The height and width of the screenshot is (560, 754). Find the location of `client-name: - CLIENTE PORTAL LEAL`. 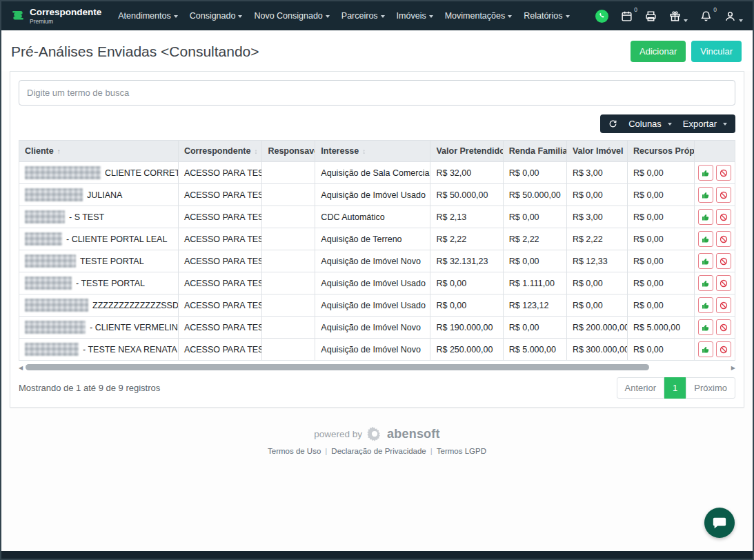

client-name: - CLIENTE PORTAL LEAL is located at coordinates (117, 239).